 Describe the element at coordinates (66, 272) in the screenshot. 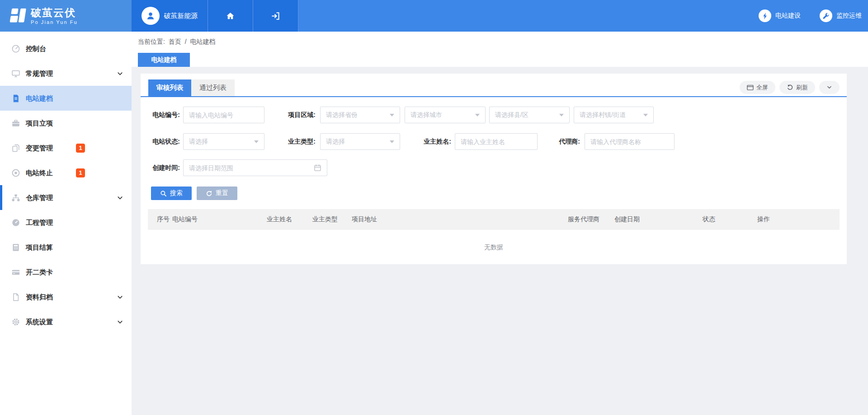

I see `sidebar-item-open-class2-card: 开二类卡` at that location.